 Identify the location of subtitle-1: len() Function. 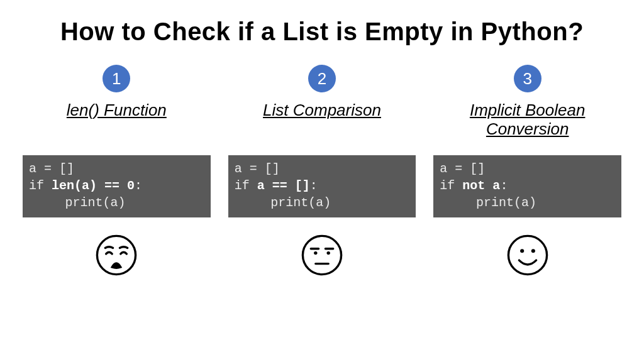
(117, 124).